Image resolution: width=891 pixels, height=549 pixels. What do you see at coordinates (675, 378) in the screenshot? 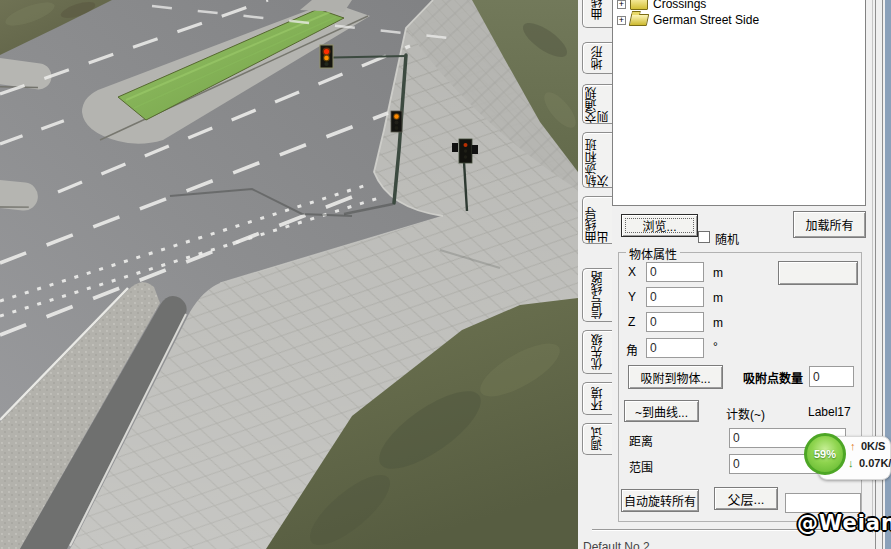
I see `snap-to-object-label: 吸附到物体...` at bounding box center [675, 378].